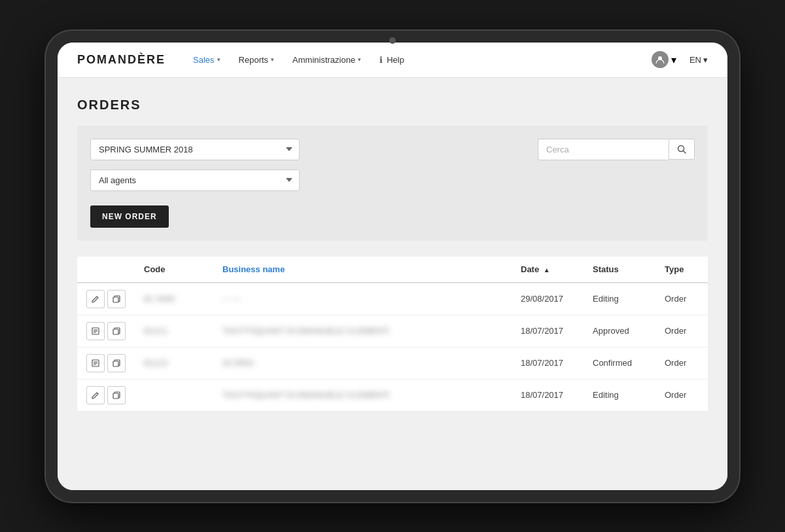 This screenshot has width=785, height=532. Describe the element at coordinates (106, 270) in the screenshot. I see `col-header-actions` at that location.